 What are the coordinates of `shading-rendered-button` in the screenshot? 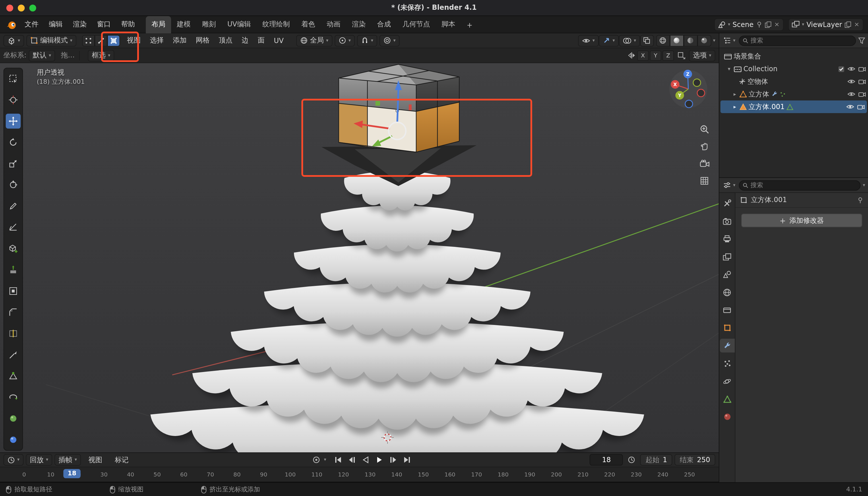 It's located at (704, 41).